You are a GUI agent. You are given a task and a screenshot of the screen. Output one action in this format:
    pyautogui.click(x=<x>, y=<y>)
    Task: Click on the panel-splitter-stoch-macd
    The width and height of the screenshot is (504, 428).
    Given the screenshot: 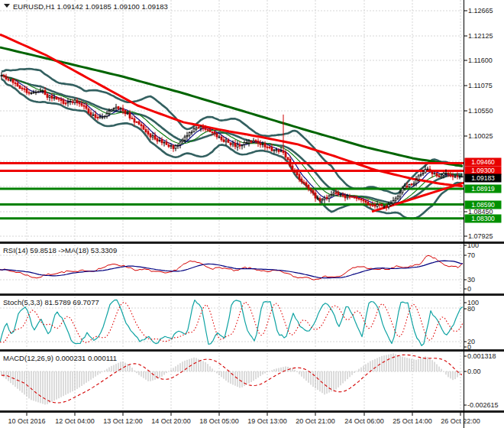 What is the action you would take?
    pyautogui.click(x=252, y=350)
    